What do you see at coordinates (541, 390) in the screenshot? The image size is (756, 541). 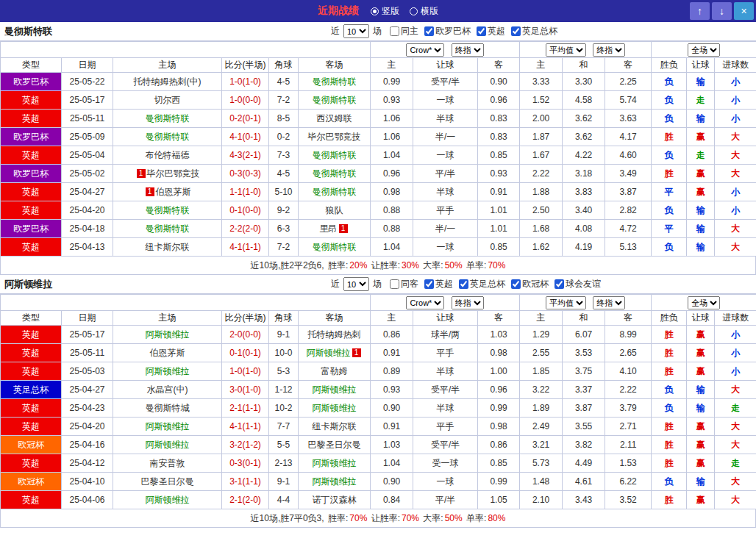 I see `euro-home-odds-cell: 3.22` at bounding box center [541, 390].